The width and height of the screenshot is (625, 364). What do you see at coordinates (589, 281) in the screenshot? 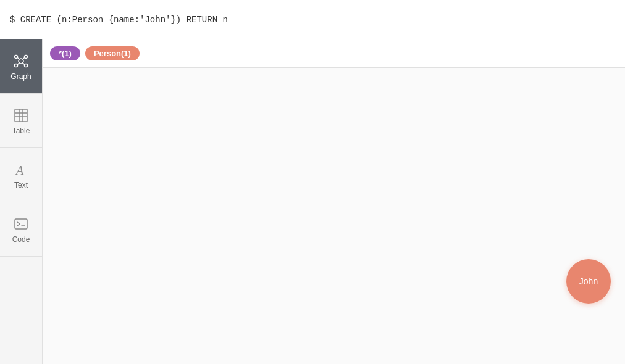
I see `node-john-label: John` at bounding box center [589, 281].